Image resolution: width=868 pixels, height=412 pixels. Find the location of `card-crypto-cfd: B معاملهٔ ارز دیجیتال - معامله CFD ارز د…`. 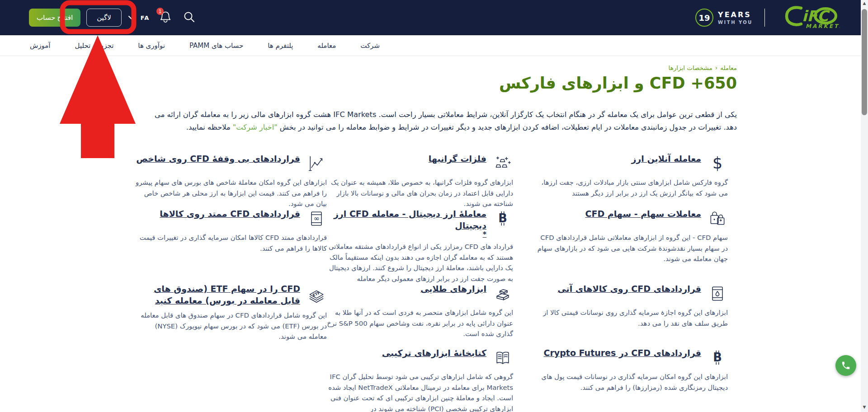

card-crypto-cfd: B معاملهٔ ارز دیجیتال - معامله CFD ارز د… is located at coordinates (420, 245).